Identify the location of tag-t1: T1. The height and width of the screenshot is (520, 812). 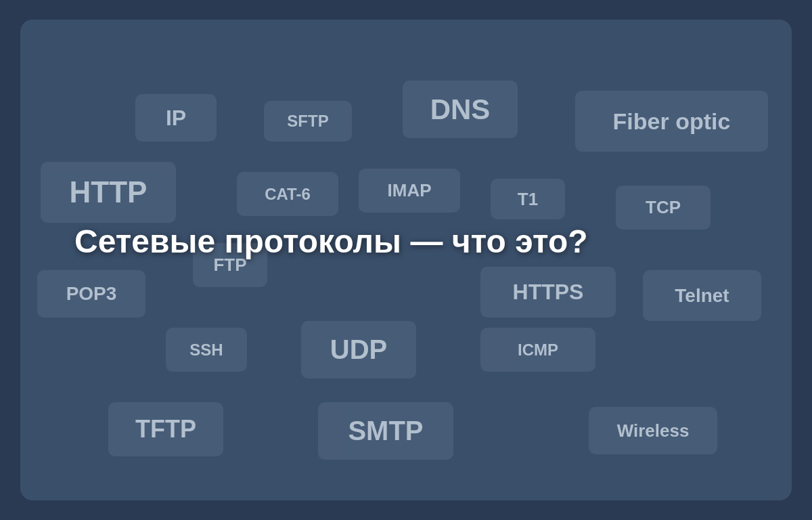
(528, 199).